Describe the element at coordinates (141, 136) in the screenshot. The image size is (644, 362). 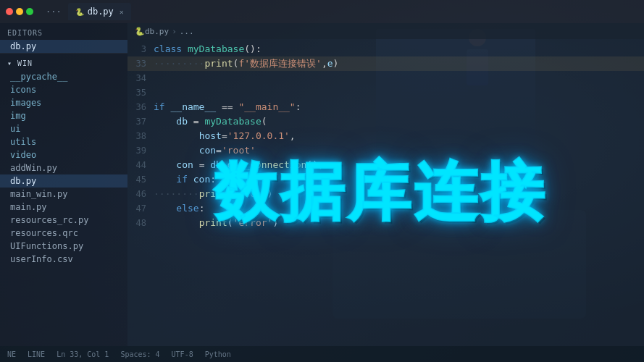
I see `line-num-38: 38` at that location.